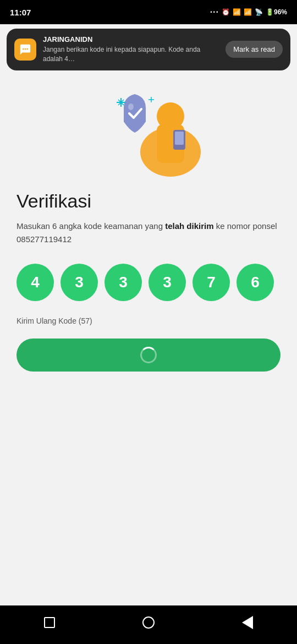 The image size is (297, 644). I want to click on back-triangle-icon, so click(248, 623).